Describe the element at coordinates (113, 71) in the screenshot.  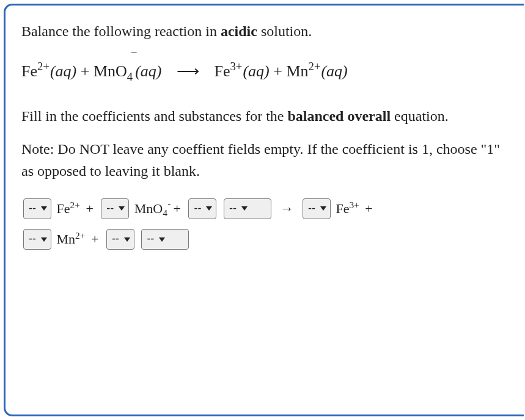
I see `species-mno4: MnO−4` at that location.